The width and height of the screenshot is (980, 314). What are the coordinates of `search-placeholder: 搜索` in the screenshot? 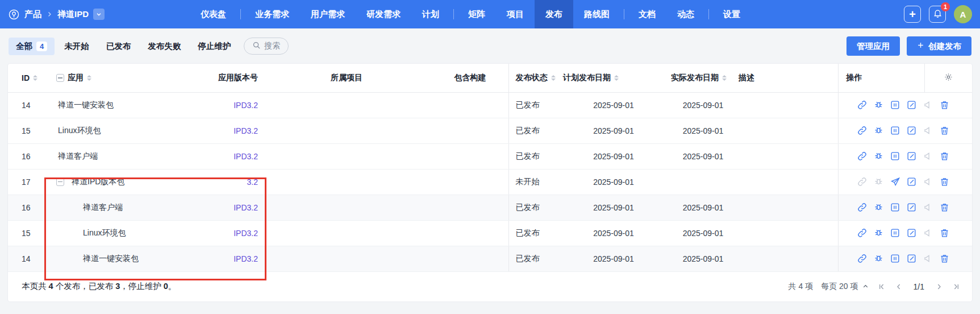 It's located at (272, 46).